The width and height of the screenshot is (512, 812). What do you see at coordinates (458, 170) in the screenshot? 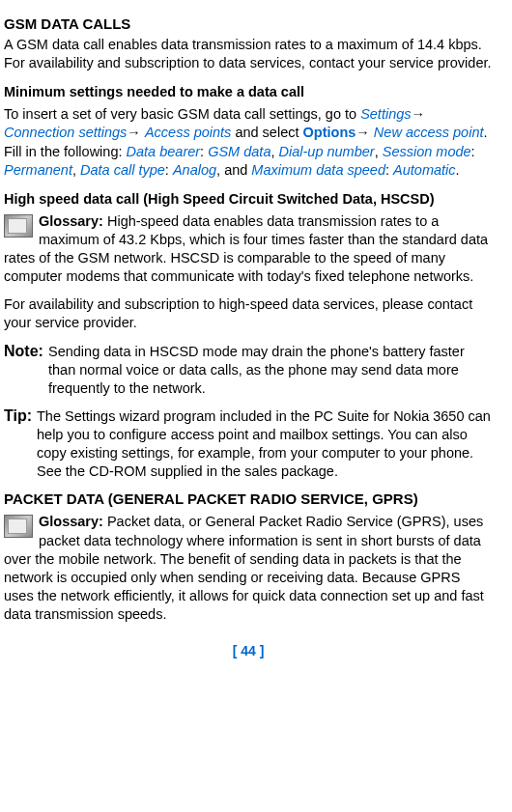
I see `text-period: .` at bounding box center [458, 170].